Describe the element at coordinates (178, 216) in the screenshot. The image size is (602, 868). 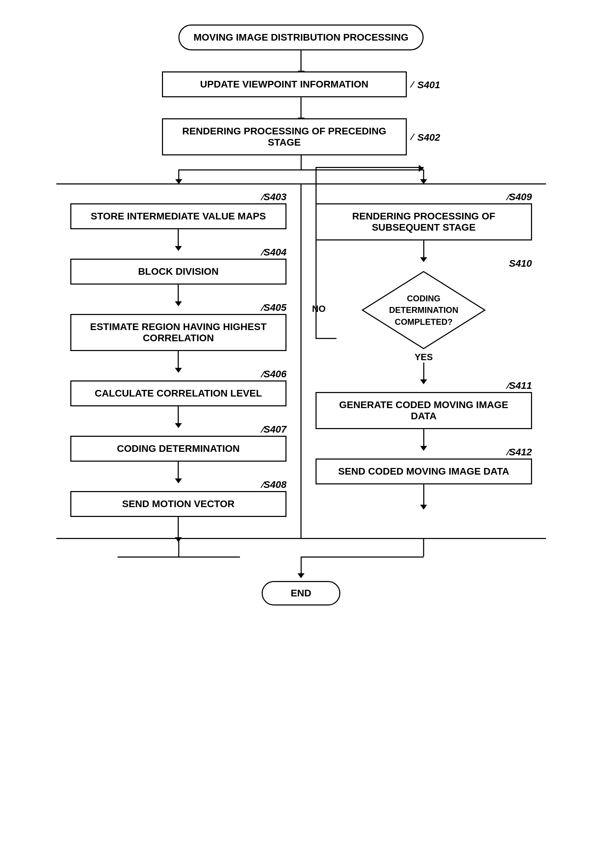
I see `s403-box: STORE INTERMEDIATE VALUE MAPS` at that location.